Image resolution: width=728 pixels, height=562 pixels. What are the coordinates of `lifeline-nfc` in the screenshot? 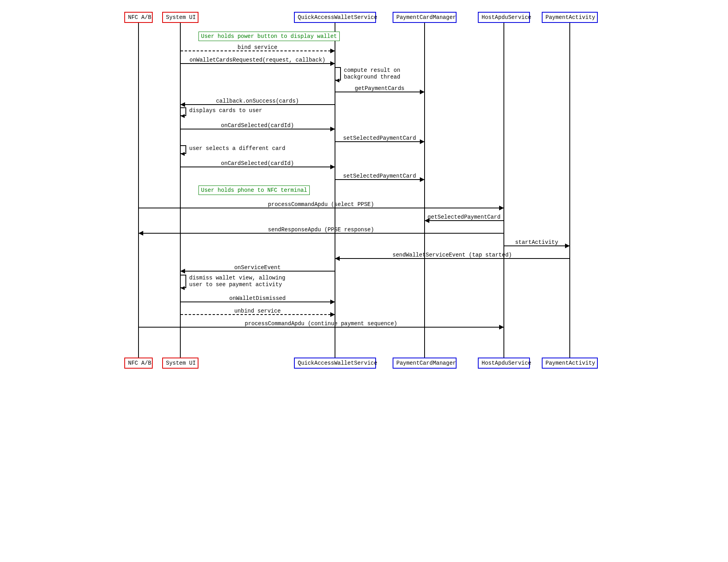 It's located at (138, 190).